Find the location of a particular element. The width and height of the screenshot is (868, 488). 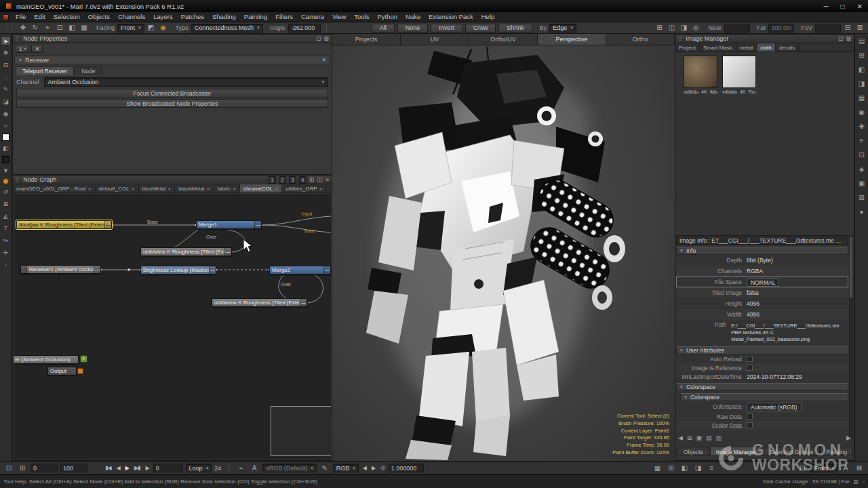

play-icon: ▶ is located at coordinates (127, 468).